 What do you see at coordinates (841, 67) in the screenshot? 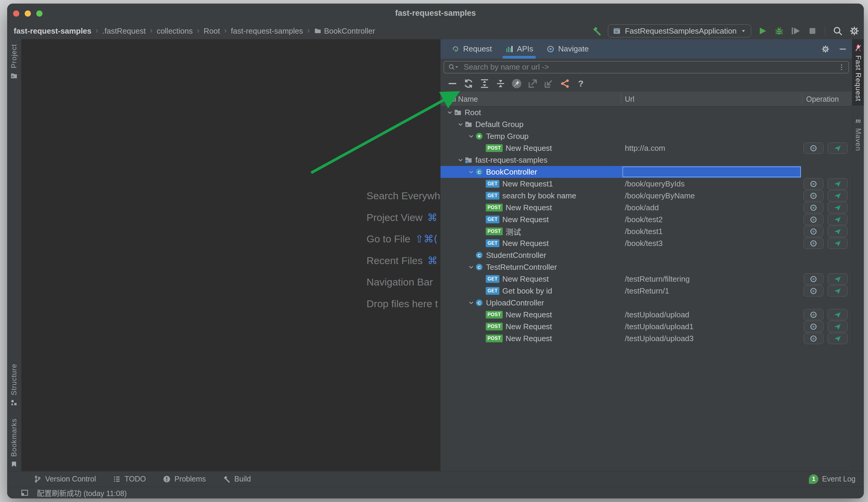
I see `kebab-menu-icon` at bounding box center [841, 67].